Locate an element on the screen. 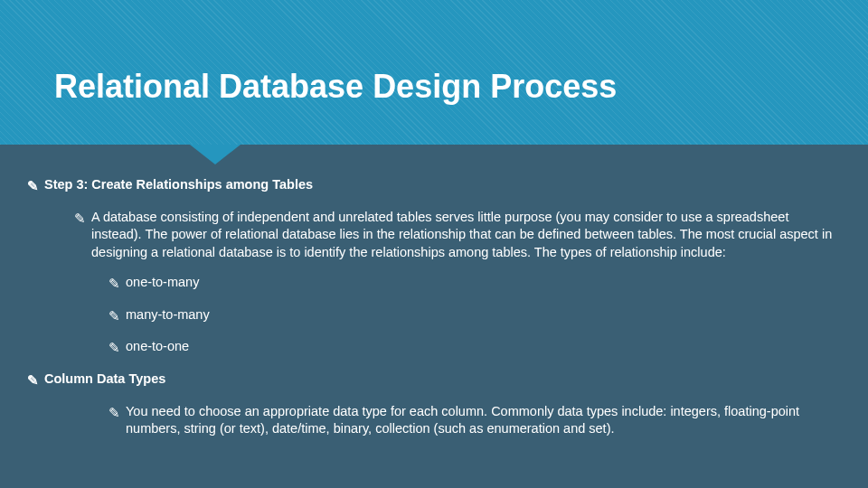 The height and width of the screenshot is (488, 868). bullet-text: A database consisting of independent and… is located at coordinates (467, 235).